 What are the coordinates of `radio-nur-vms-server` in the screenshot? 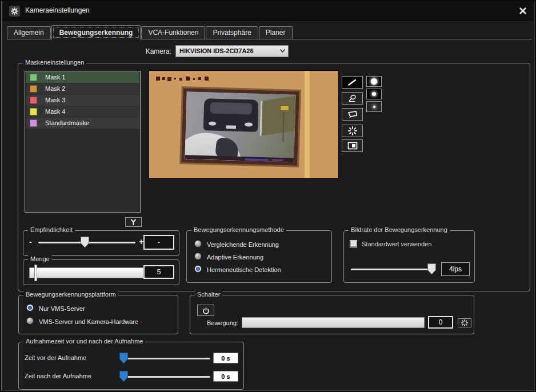 It's located at (30, 307).